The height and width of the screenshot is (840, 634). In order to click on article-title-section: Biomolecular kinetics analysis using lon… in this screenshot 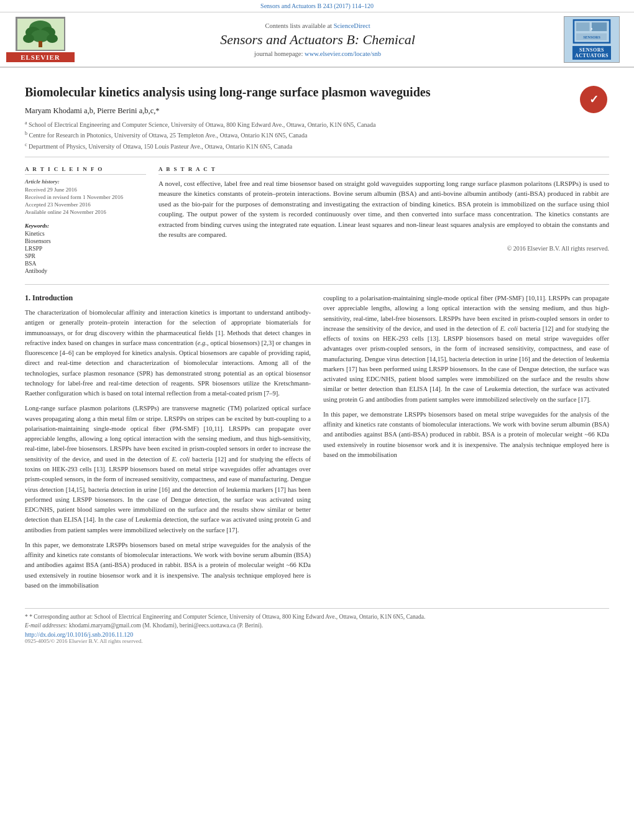, I will do `click(317, 117)`.